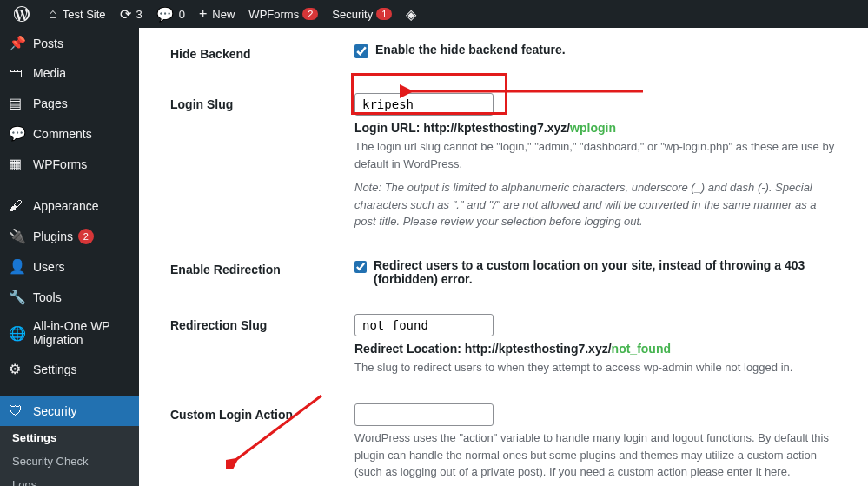 Image resolution: width=868 pixels, height=486 pixels. What do you see at coordinates (361, 51) in the screenshot?
I see `hide-backend-checkbox` at bounding box center [361, 51].